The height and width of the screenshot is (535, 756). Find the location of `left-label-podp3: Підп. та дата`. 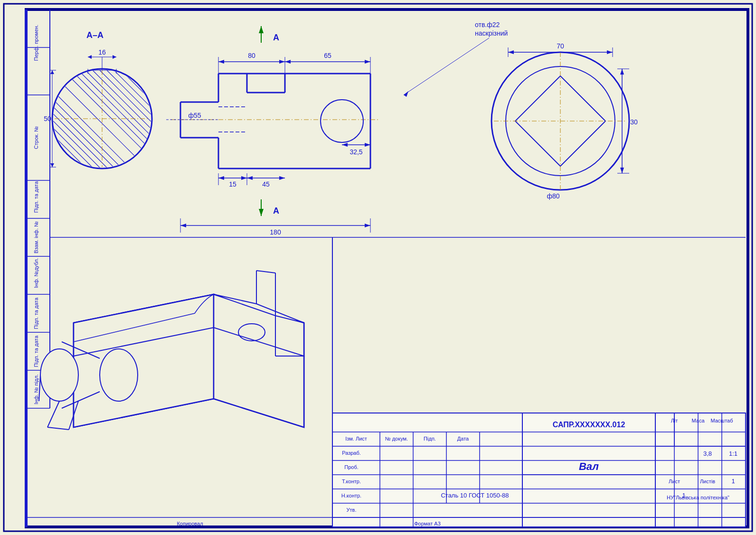

left-label-podp3: Підп. та дата is located at coordinates (36, 351).